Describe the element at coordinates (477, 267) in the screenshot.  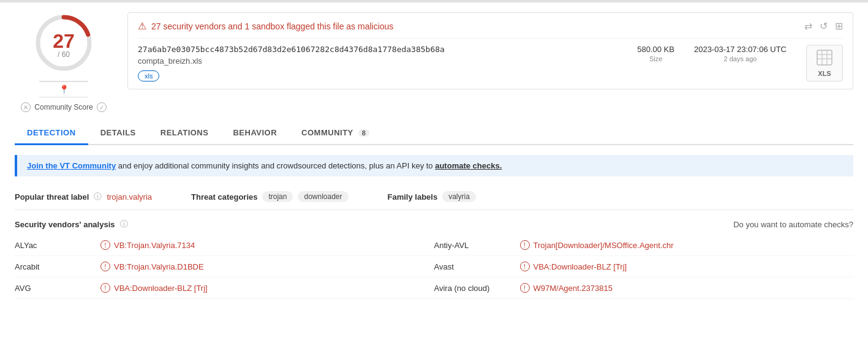
I see `vendor-name-avast: Avast` at that location.